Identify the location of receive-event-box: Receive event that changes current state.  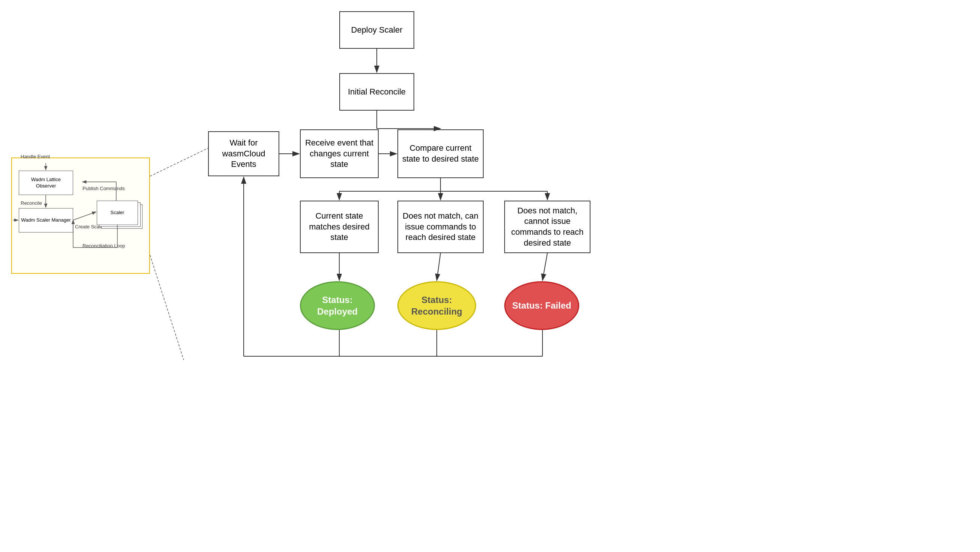
(339, 154).